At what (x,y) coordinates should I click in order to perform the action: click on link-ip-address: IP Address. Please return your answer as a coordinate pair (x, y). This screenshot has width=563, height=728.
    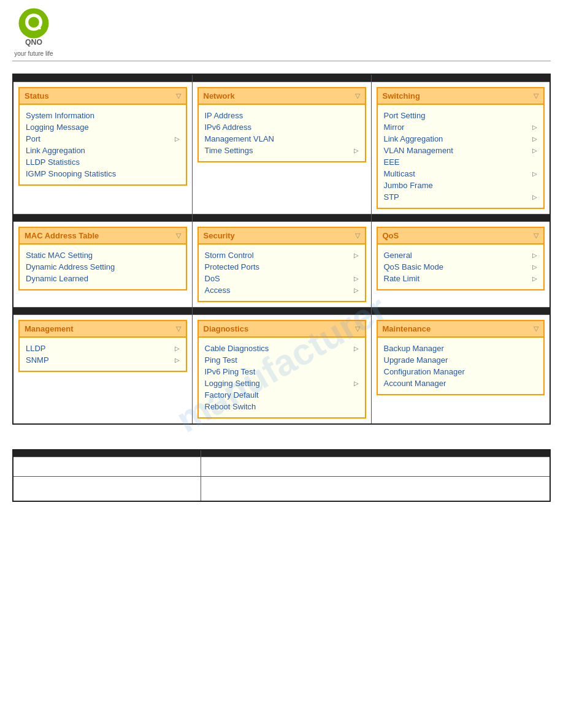
    Looking at the image, I should click on (282, 115).